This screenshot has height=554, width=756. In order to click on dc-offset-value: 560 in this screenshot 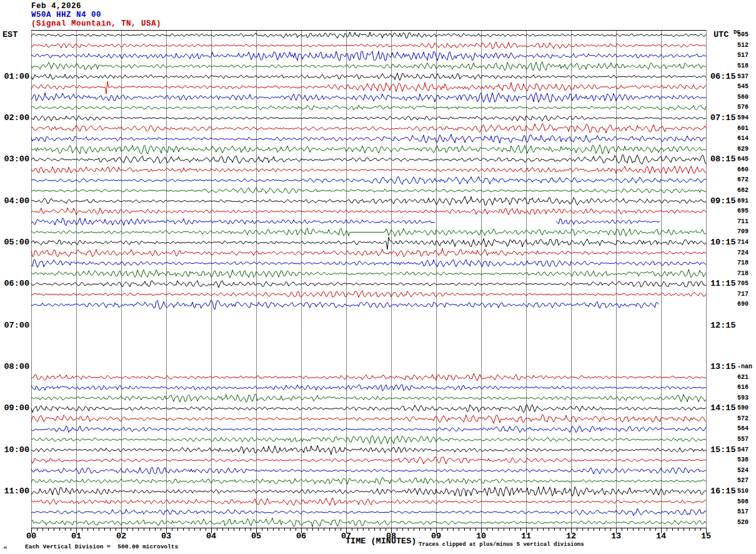, I will do `click(747, 98)`.